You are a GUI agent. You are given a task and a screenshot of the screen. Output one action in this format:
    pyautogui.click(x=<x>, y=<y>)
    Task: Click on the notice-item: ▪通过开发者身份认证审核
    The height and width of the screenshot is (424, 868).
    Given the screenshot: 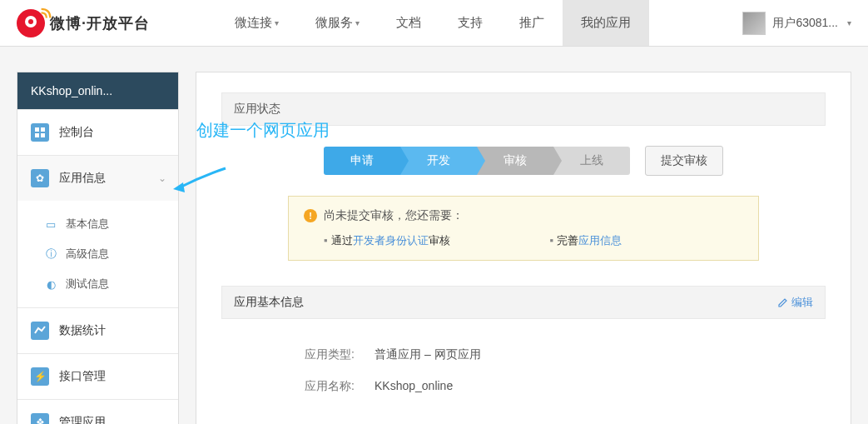 What is the action you would take?
    pyautogui.click(x=387, y=241)
    